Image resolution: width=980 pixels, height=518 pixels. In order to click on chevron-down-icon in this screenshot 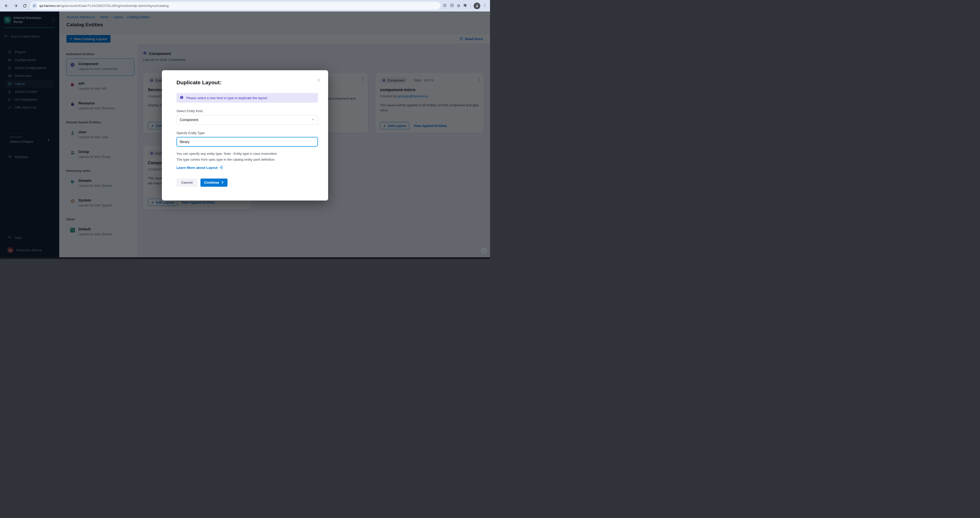, I will do `click(313, 120)`.